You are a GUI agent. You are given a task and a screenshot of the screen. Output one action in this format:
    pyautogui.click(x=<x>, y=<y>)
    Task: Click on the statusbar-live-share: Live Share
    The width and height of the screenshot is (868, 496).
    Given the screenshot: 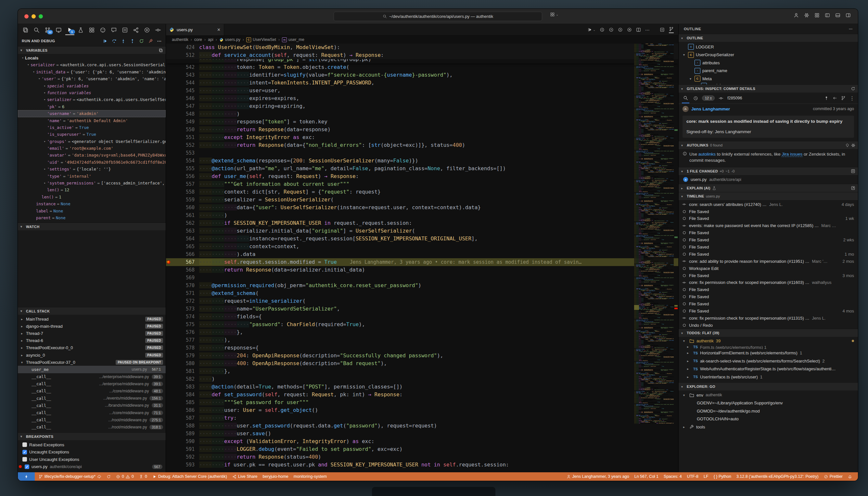 What is the action you would take?
    pyautogui.click(x=245, y=476)
    